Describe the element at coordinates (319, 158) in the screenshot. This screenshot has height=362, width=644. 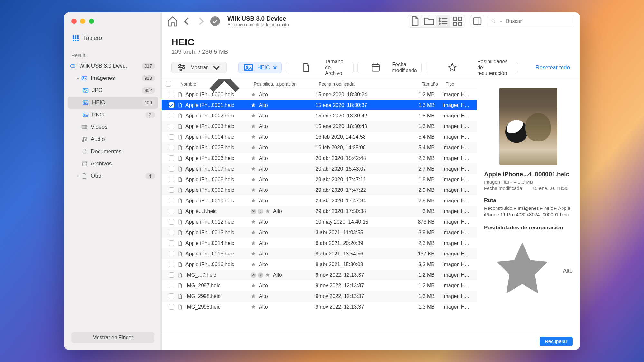
I see `table-row: Apple iPh...0006.heicAlto20 abr 2020, 15…` at that location.